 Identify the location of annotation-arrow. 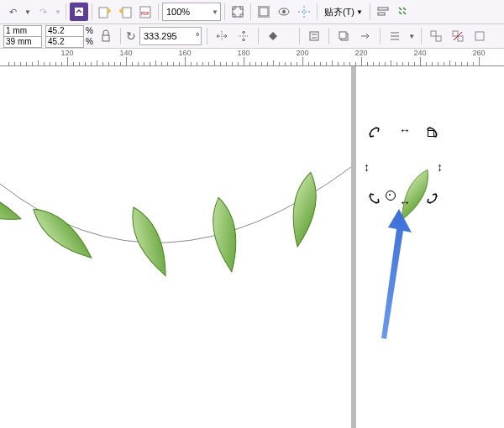
(395, 276).